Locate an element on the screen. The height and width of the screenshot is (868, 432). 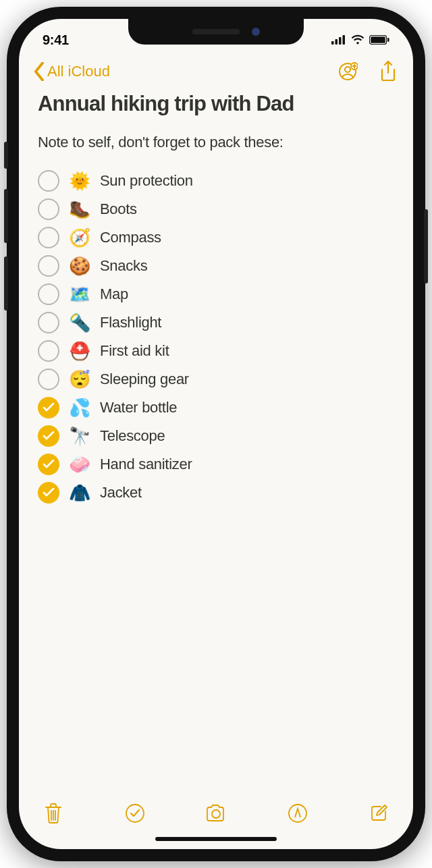
item-emoji: ⛑️ is located at coordinates (80, 351).